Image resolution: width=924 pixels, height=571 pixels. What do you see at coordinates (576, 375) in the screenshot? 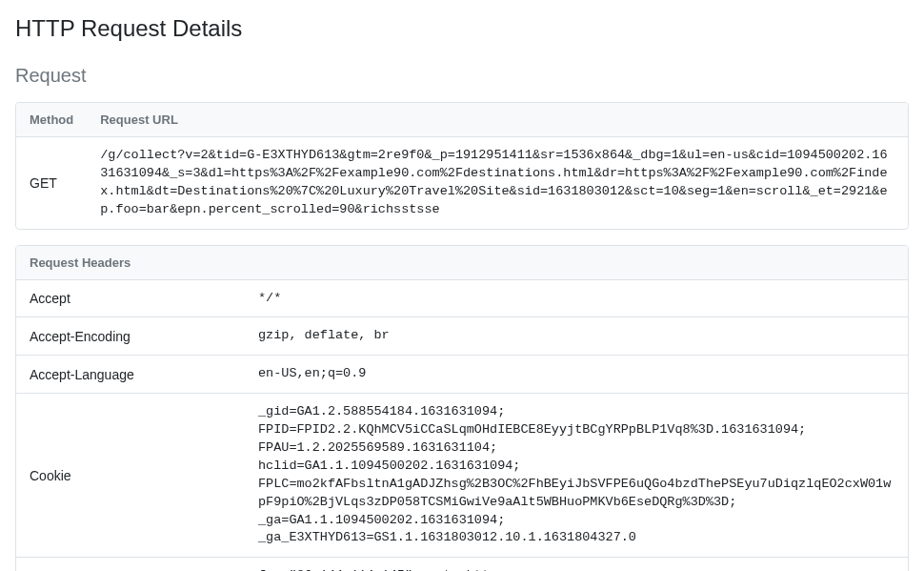
I see `header-value: en-US,en;q=0.9` at bounding box center [576, 375].